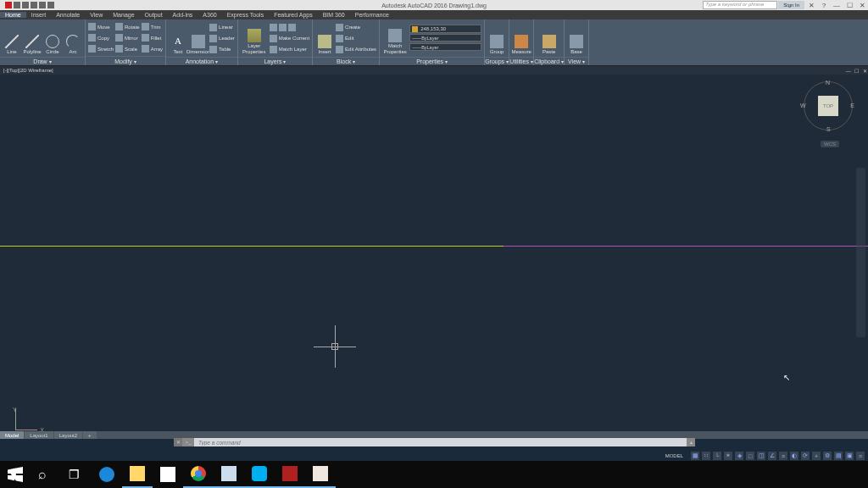 The height and width of the screenshot is (488, 868). I want to click on layout-tab-1: Layout1, so click(39, 435).